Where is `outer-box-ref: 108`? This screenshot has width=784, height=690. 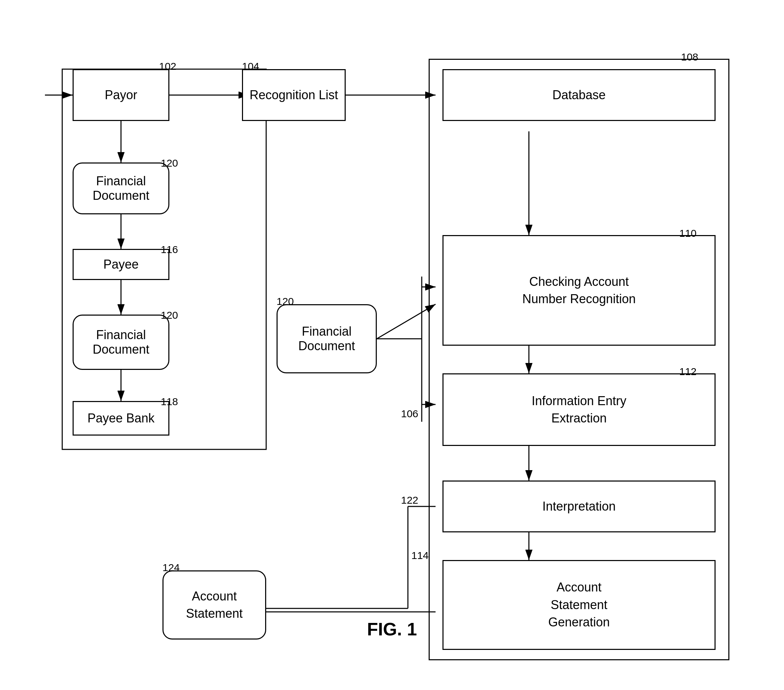 outer-box-ref: 108 is located at coordinates (690, 57).